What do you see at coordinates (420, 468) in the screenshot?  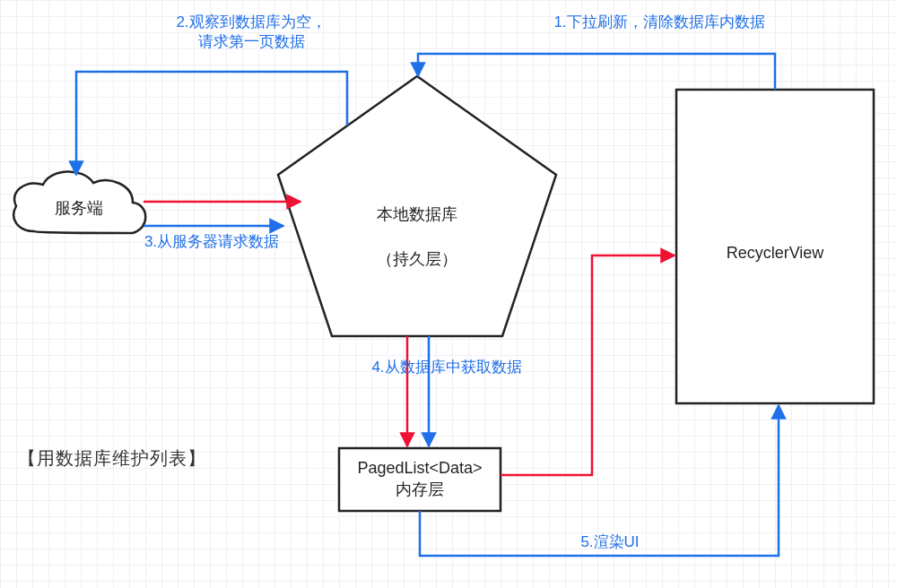 I see `paged-label-1: PagedList<Data>` at bounding box center [420, 468].